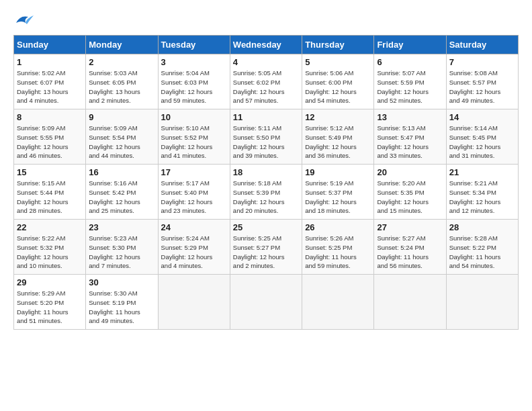 This screenshot has width=532, height=411. Describe the element at coordinates (50, 227) in the screenshot. I see `day-number: 22` at that location.